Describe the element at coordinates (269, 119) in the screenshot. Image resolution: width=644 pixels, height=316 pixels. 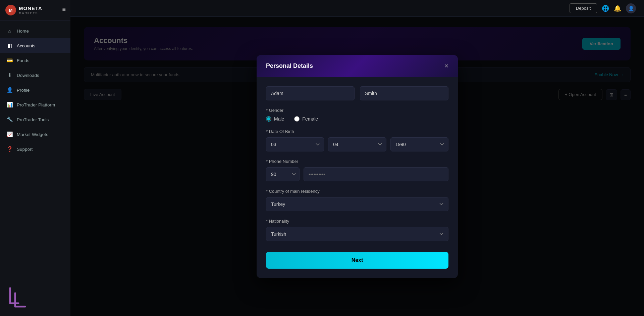
I see `gender-male-radio` at that location.